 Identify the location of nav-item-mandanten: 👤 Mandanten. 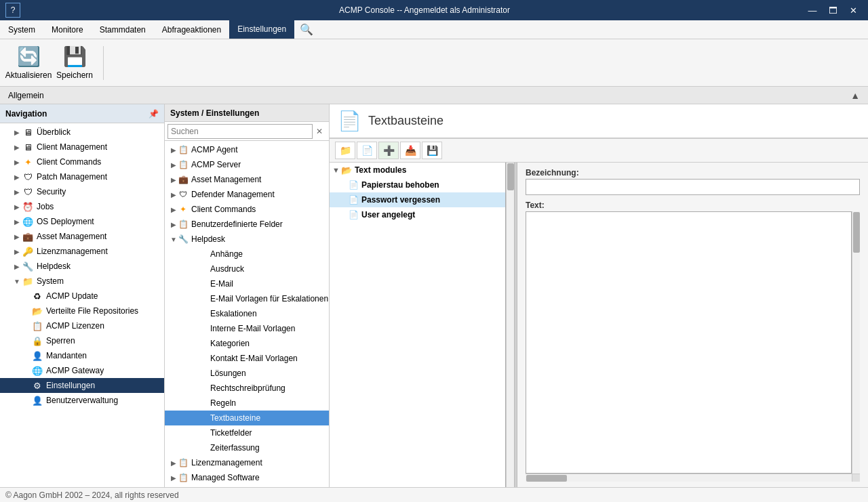
(82, 356).